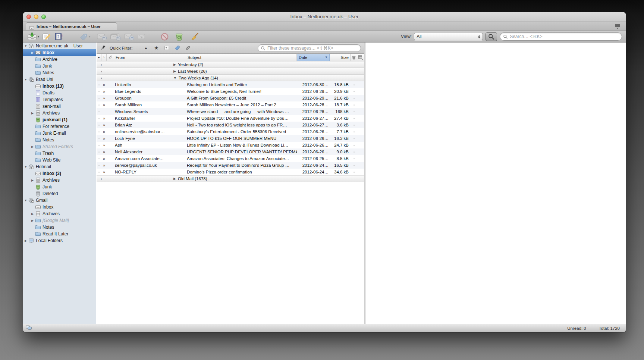 Image resolution: width=644 pixels, height=360 pixels. I want to click on sidebar-item-read-it-later: Read It Later, so click(60, 234).